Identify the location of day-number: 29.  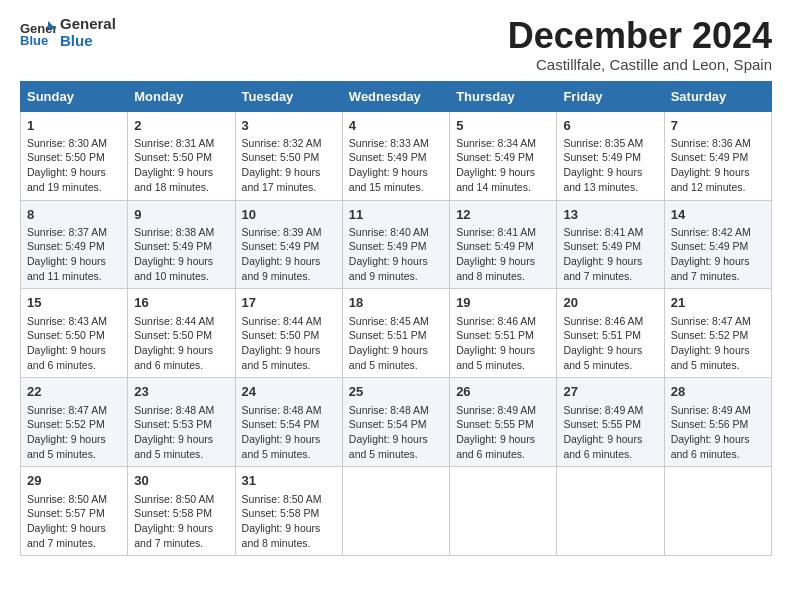
(74, 481).